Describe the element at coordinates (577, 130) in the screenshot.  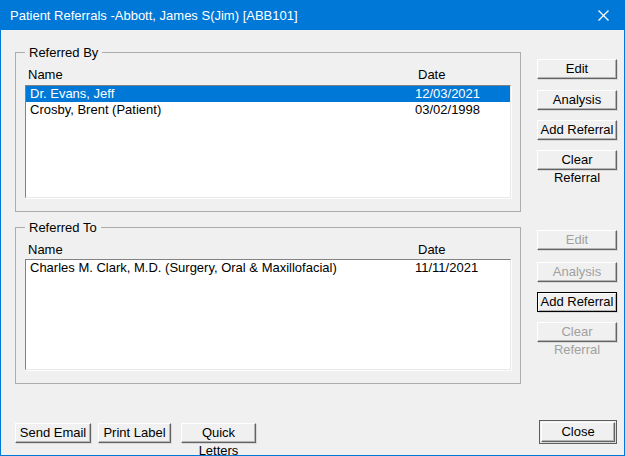
I see `referred-by-add-referral-button: Add Referral` at that location.